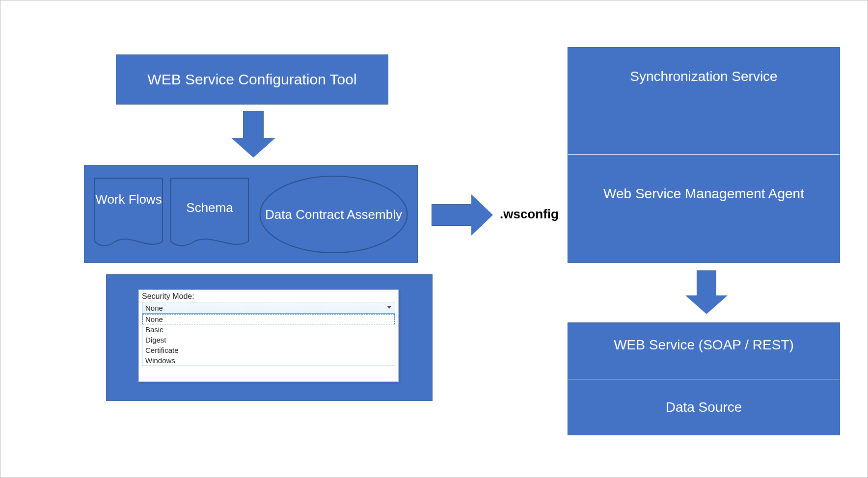 The image size is (868, 478). I want to click on data-source-label: Data Source, so click(704, 407).